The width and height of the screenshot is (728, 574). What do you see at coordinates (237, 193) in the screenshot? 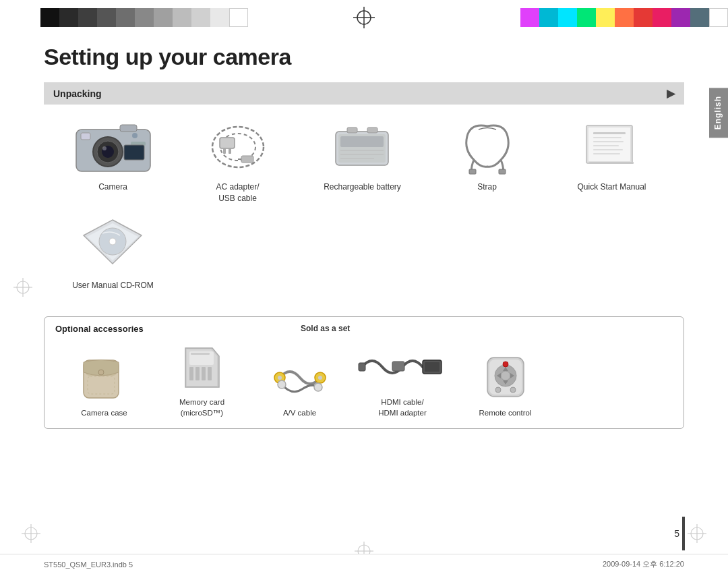
I see `ac-adapter-label: AC adapter/USB cable` at bounding box center [237, 193].